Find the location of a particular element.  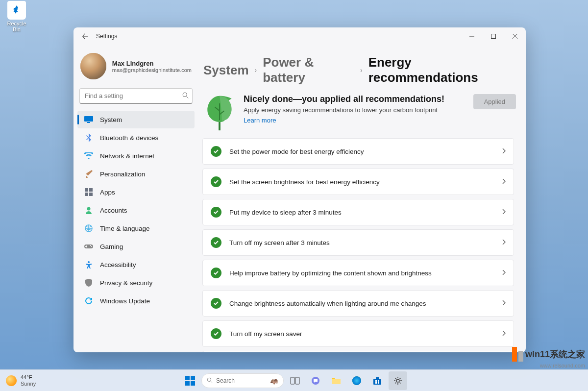

wifi-icon is located at coordinates (89, 156).